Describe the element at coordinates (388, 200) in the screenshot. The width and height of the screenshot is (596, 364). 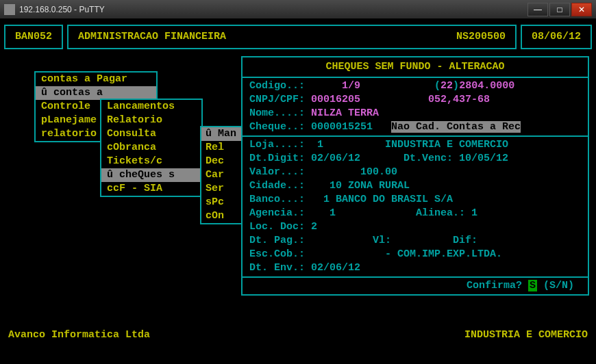
I see `banco-value: 1 BANCO DO BRASIL S/A` at that location.